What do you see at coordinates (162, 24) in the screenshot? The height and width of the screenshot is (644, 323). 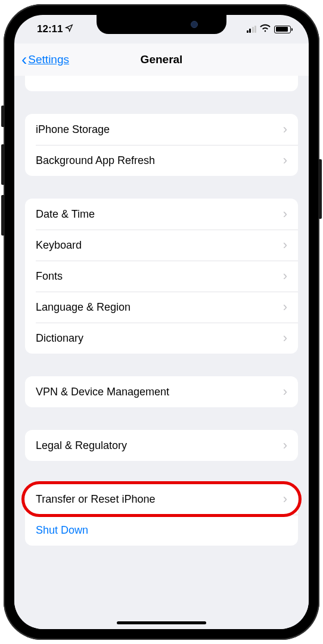 I see `notch` at bounding box center [162, 24].